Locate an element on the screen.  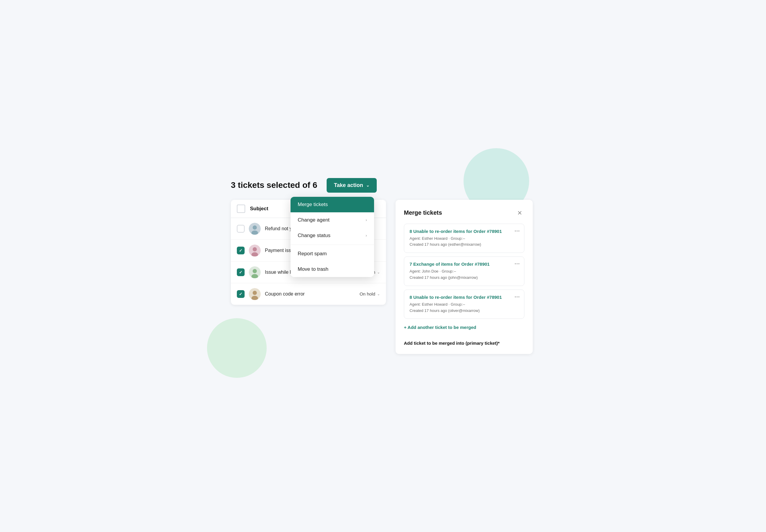
select-all-checkbox is located at coordinates (241, 209).